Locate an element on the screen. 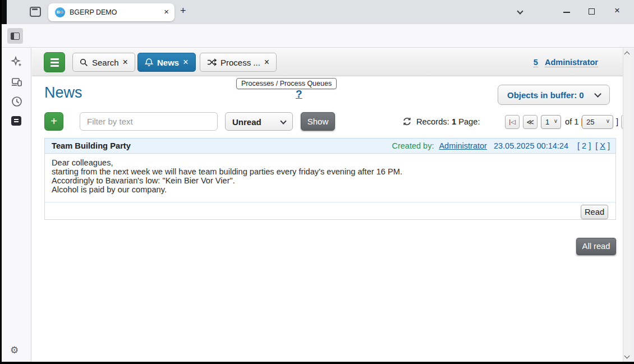 The width and height of the screenshot is (634, 364). records-text: Records: 1 Page: is located at coordinates (448, 122).